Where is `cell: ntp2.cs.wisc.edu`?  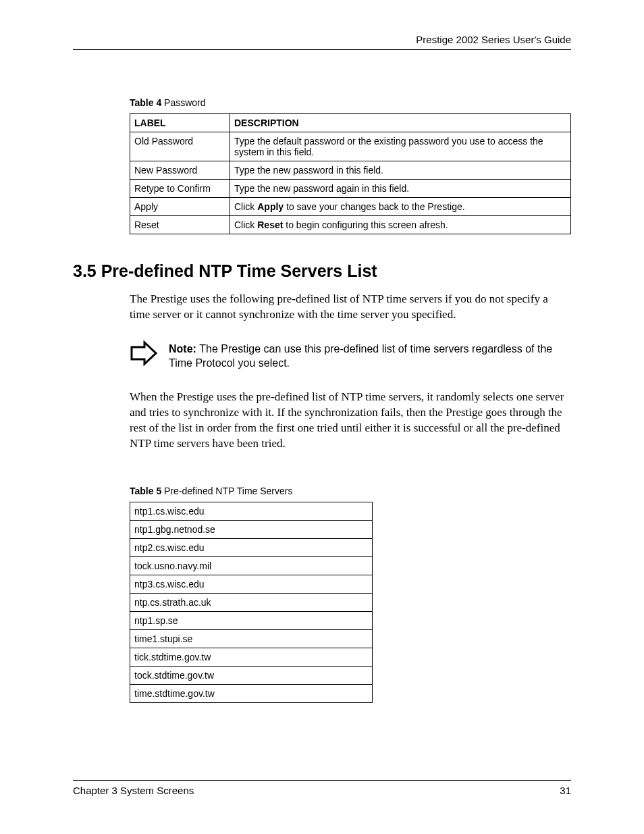 cell: ntp2.cs.wisc.edu is located at coordinates (251, 547).